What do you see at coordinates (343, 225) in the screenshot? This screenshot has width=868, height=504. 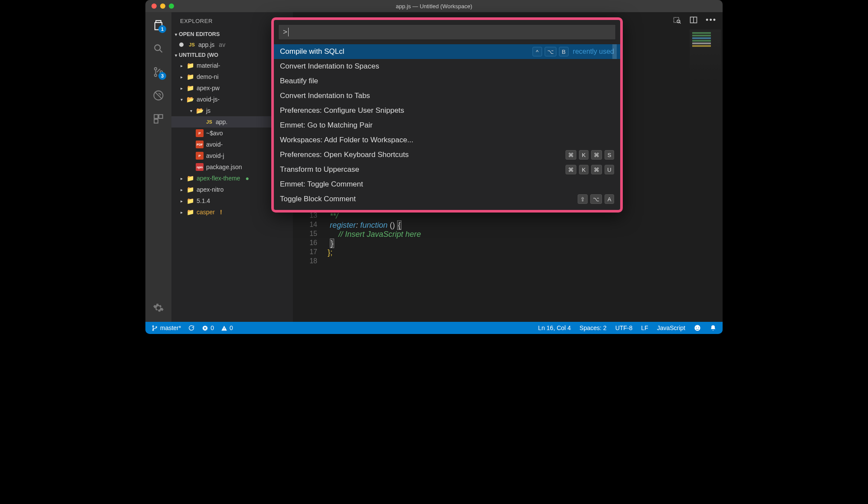 I see `code-text: register` at bounding box center [343, 225].